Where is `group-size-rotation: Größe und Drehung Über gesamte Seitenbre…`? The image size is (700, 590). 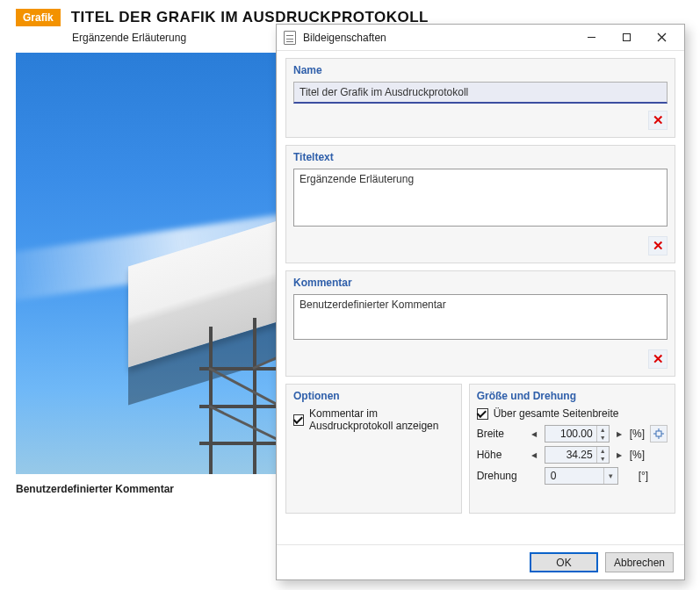
group-size-rotation: Größe und Drehung Über gesamte Seitenbre… is located at coordinates (573, 449).